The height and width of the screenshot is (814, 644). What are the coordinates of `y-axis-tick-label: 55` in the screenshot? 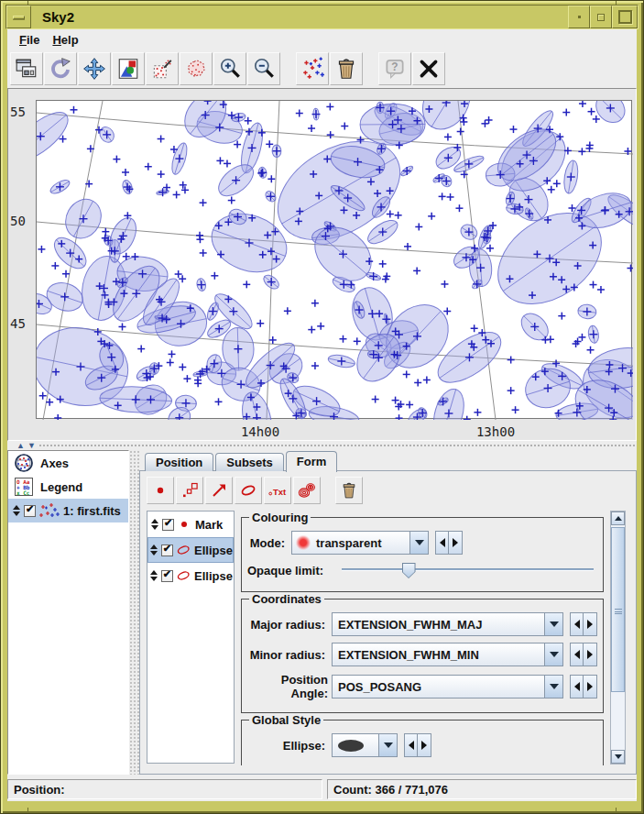 It's located at (22, 112).